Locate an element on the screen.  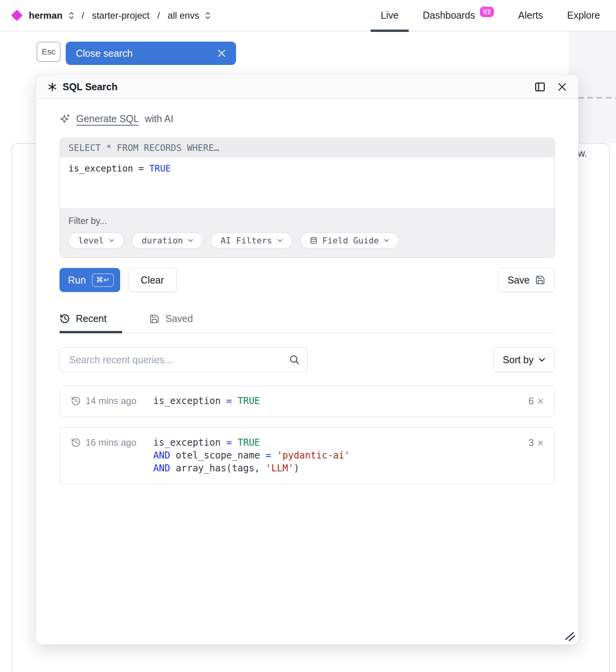
breadcrumb: herman / starter-project / all envs is located at coordinates (112, 16).